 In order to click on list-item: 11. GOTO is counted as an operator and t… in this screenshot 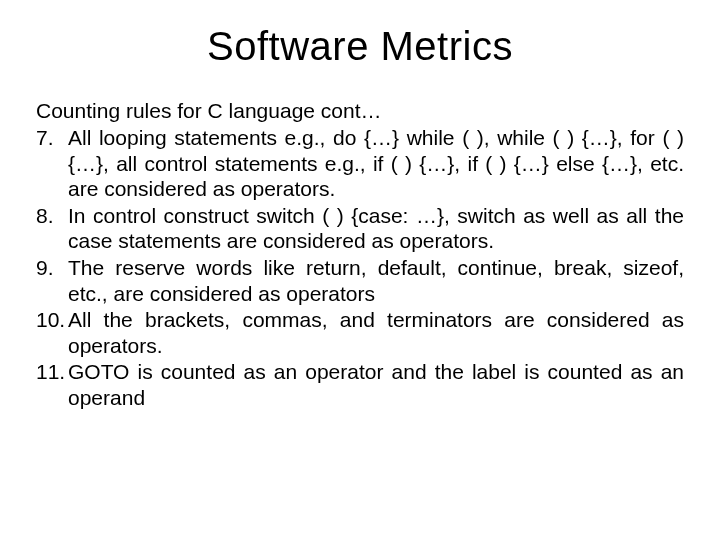, I will do `click(360, 384)`.